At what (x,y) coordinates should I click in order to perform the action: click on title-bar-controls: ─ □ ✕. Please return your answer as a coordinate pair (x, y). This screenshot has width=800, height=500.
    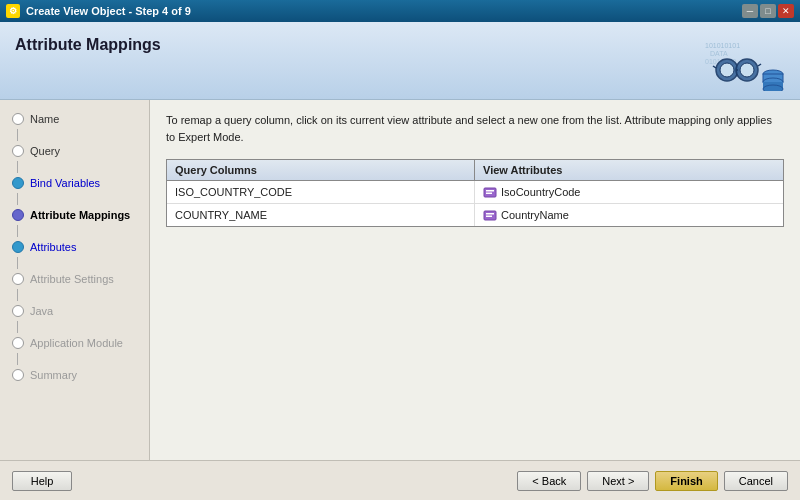
    Looking at the image, I should click on (768, 11).